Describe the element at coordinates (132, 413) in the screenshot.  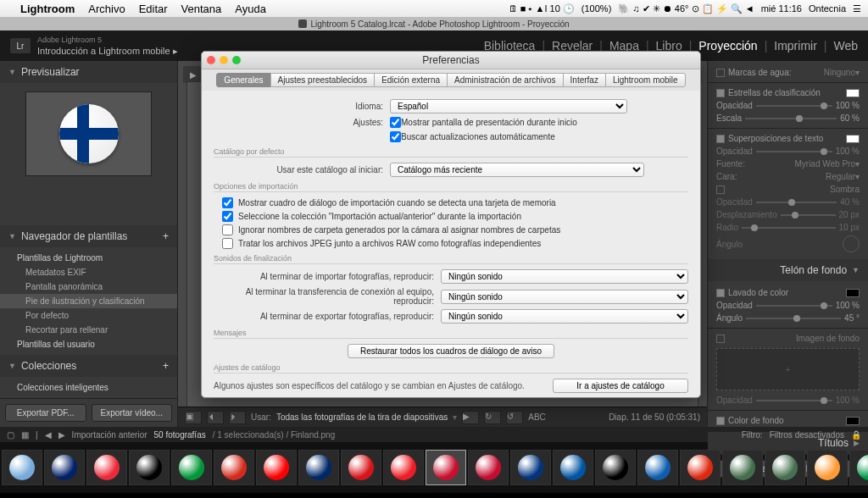
I see `export-video-button: Exportar vídeo...` at that location.